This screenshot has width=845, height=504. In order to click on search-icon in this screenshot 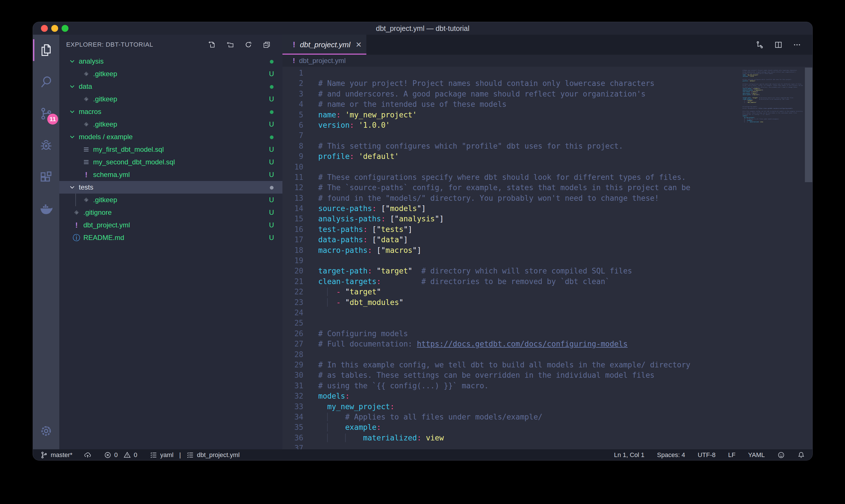, I will do `click(46, 82)`.